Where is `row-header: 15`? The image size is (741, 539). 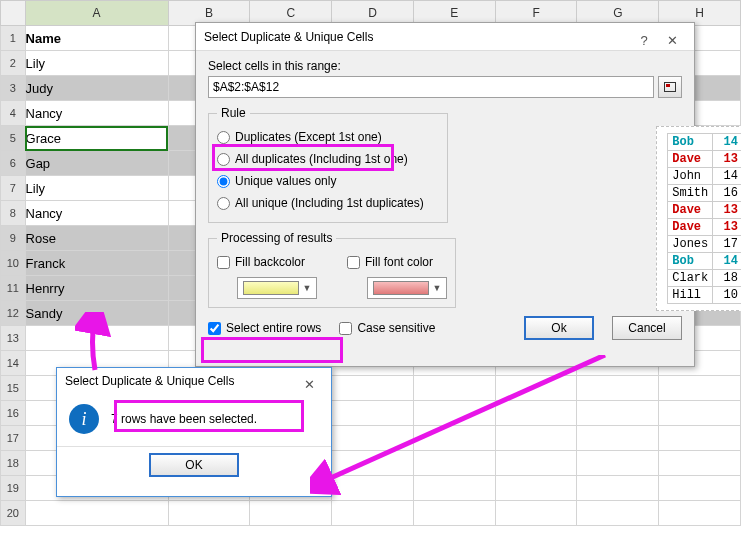
row-header: 15 is located at coordinates (14, 388).